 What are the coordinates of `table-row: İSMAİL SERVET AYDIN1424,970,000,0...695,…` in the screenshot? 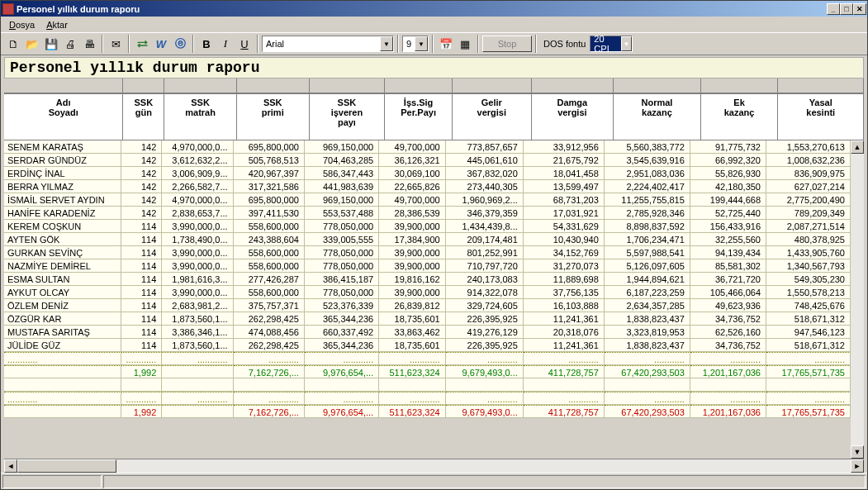 It's located at (428, 200).